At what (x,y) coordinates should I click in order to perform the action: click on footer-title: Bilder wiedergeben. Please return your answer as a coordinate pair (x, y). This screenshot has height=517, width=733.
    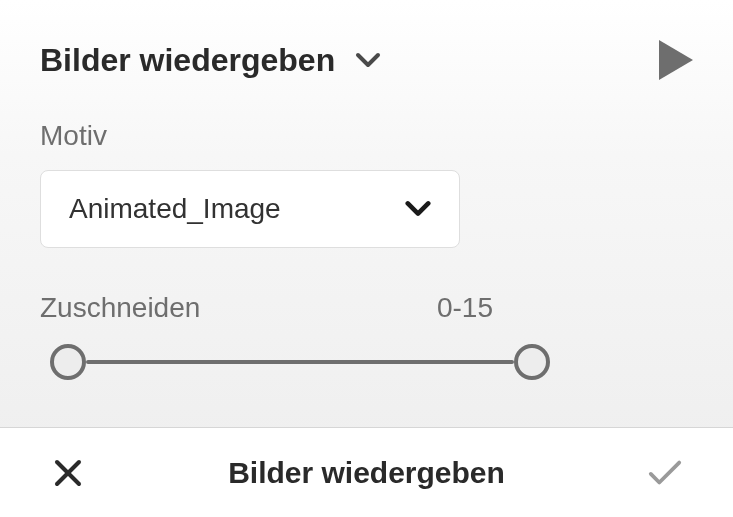
    Looking at the image, I should click on (366, 473).